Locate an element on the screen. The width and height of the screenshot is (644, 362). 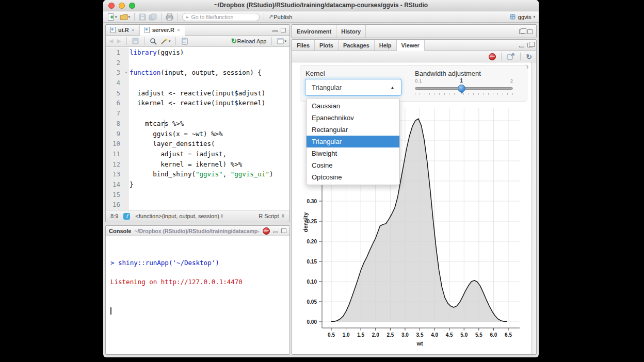
publish-button: ↗ Publish is located at coordinates (280, 17).